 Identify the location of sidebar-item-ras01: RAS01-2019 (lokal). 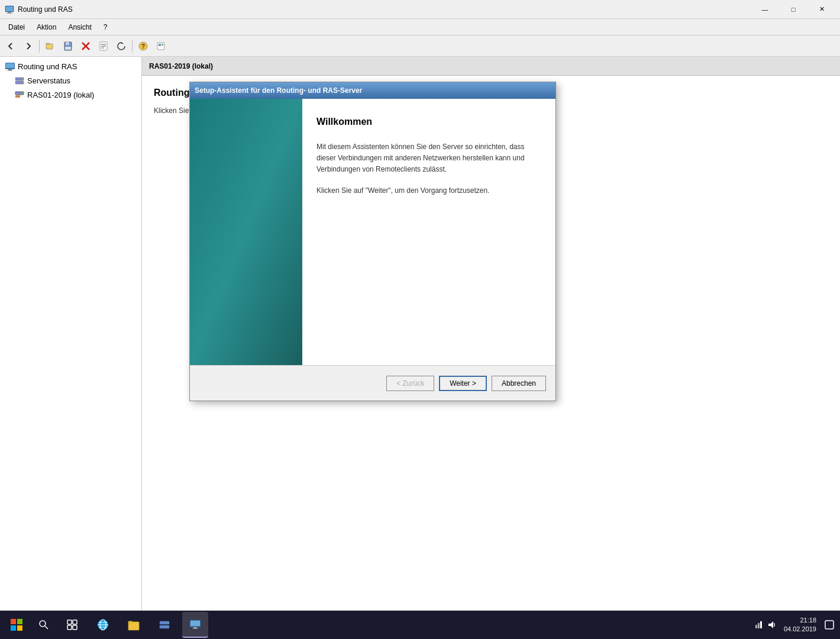
(71, 95).